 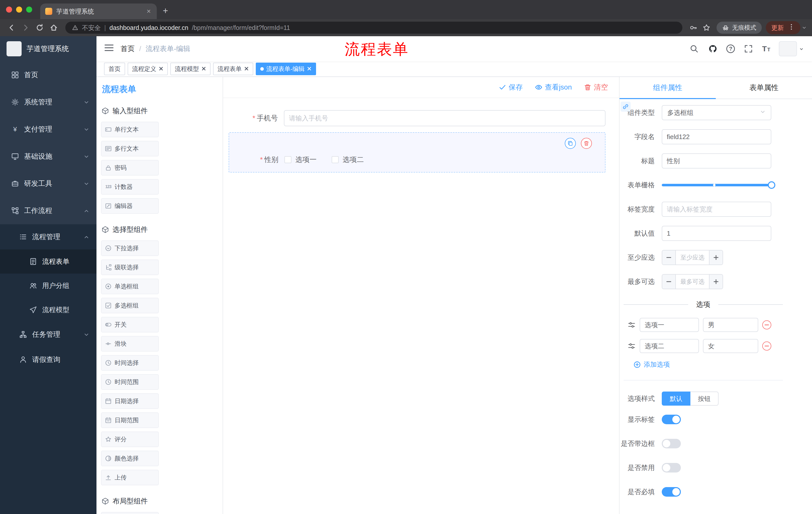 I want to click on sidebar-item-process-model: 流程模型, so click(x=48, y=310).